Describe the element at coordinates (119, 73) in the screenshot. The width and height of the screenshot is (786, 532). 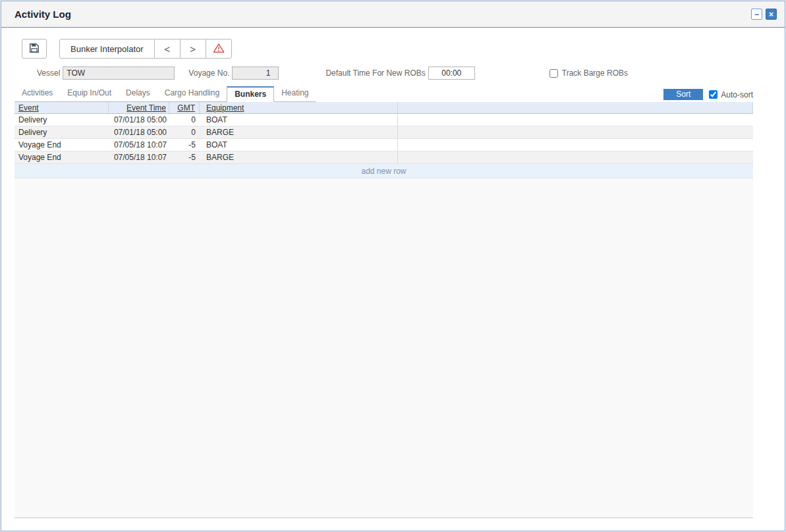
I see `vessel-field` at that location.